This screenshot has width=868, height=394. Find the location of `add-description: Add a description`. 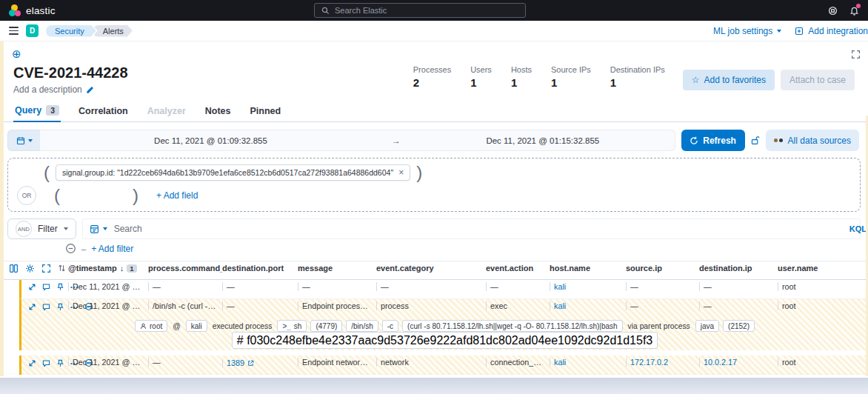

add-description: Add a description is located at coordinates (71, 90).